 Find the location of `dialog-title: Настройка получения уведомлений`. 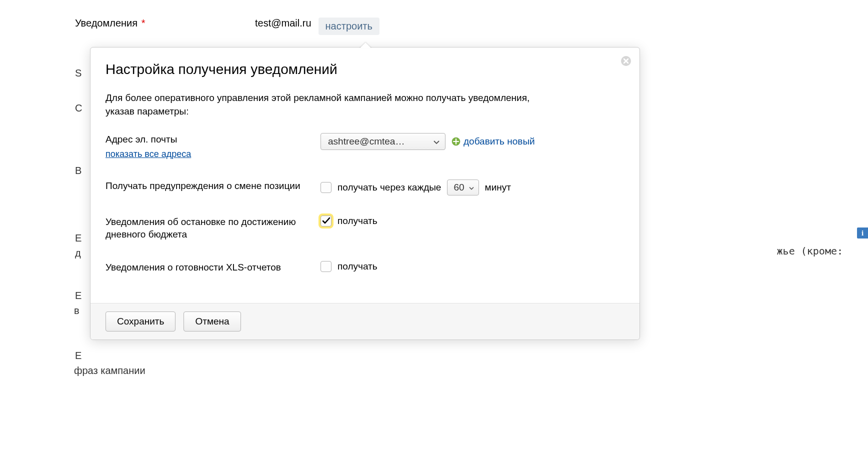

dialog-title: Настройка получения уведомлений is located at coordinates (365, 70).